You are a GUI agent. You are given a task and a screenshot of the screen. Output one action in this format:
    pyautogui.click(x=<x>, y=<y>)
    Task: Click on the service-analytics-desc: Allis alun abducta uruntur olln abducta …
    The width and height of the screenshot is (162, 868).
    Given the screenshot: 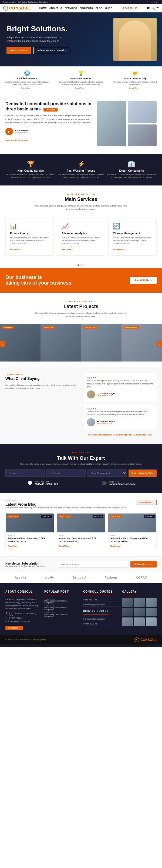 What is the action you would take?
    pyautogui.click(x=81, y=241)
    